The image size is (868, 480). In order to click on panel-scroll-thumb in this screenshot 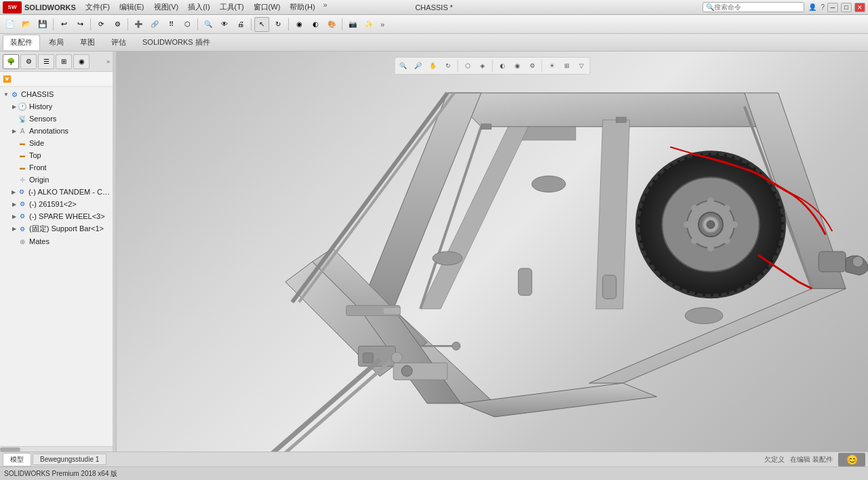, I will do `click(10, 449)`.